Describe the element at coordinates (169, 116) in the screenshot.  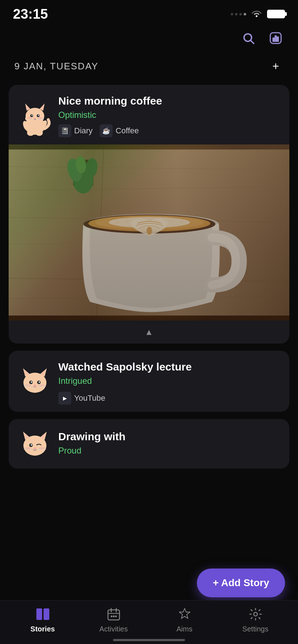
I see `card-info-1: Nice morning coffee Optimistic 📓 Diary ☕…` at that location.